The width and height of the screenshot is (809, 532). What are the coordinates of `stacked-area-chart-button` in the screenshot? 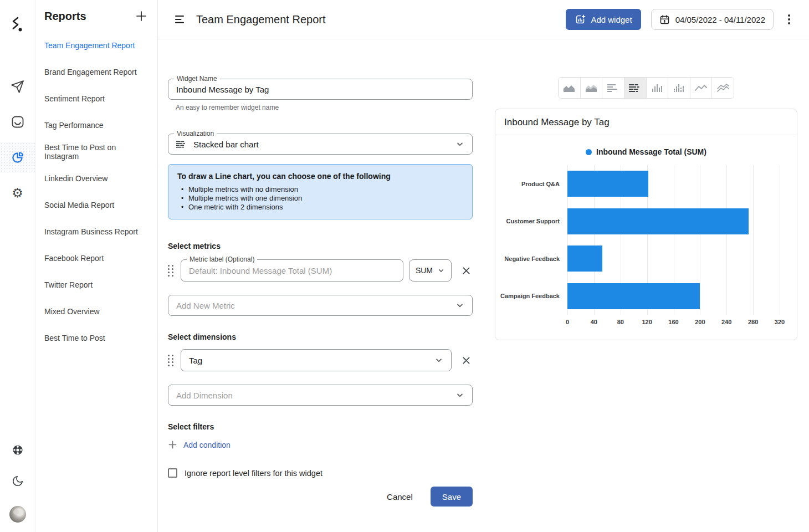 It's located at (591, 88).